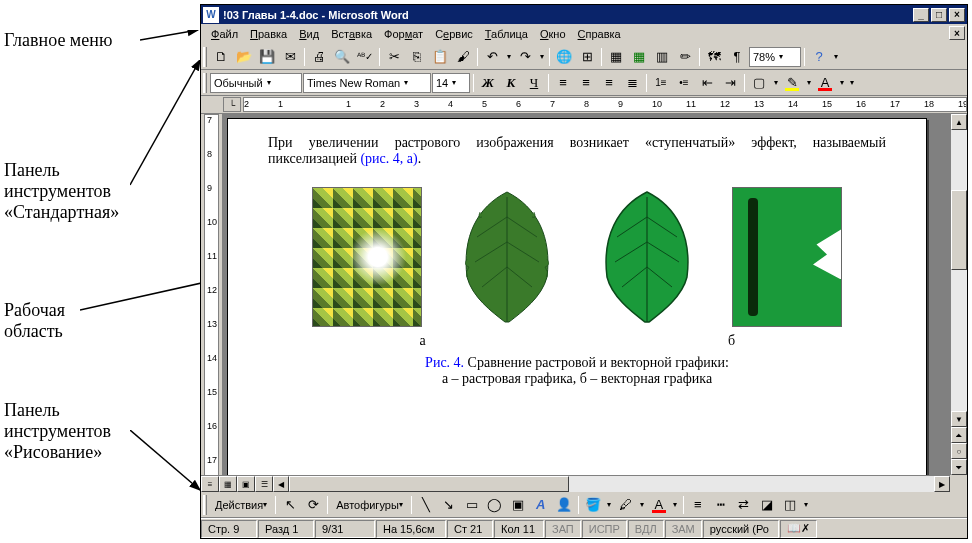 This screenshot has width=972, height=543. I want to click on zoom-combo: 78%▾, so click(775, 57).